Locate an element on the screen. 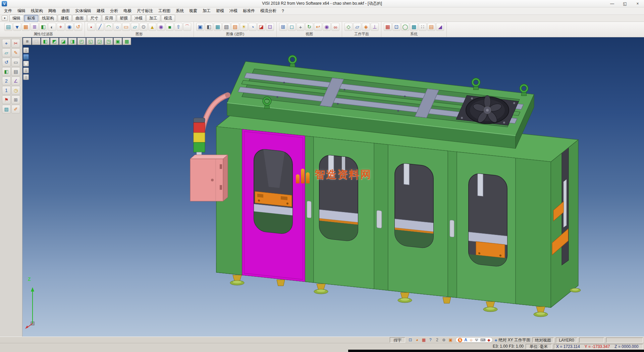  rotate-view-icon: ↻ is located at coordinates (309, 27).